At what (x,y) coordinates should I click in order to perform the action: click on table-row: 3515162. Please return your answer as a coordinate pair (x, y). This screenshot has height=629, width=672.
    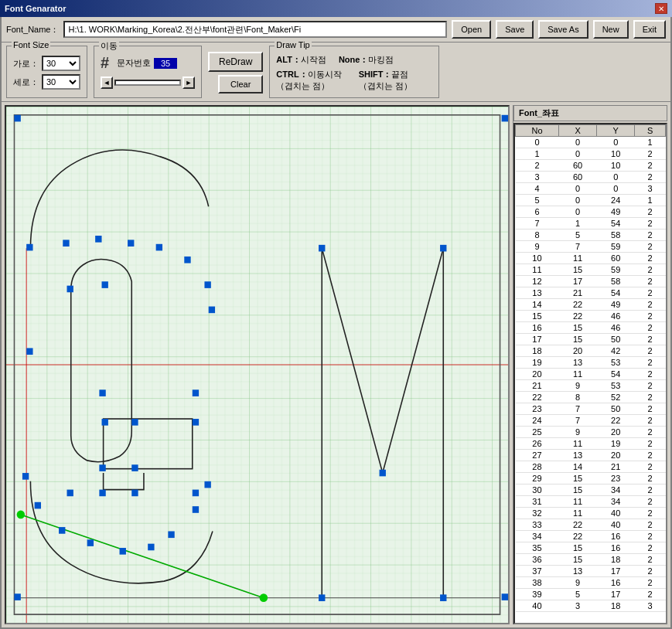
    Looking at the image, I should click on (591, 549).